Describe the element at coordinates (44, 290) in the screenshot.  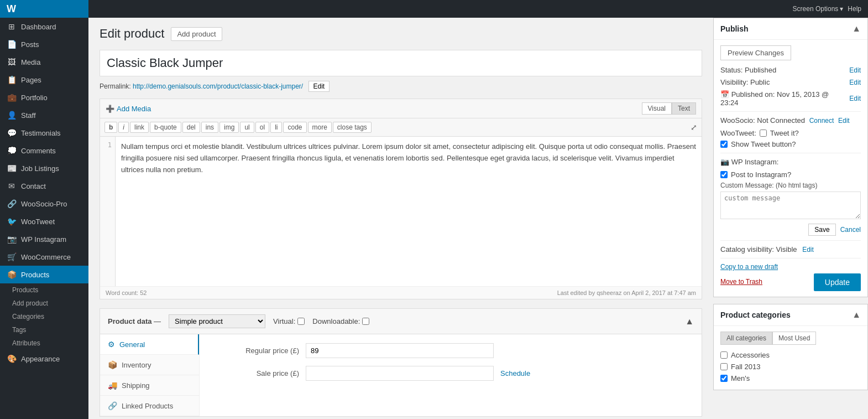
I see `sidebar-sub-products: Products` at that location.